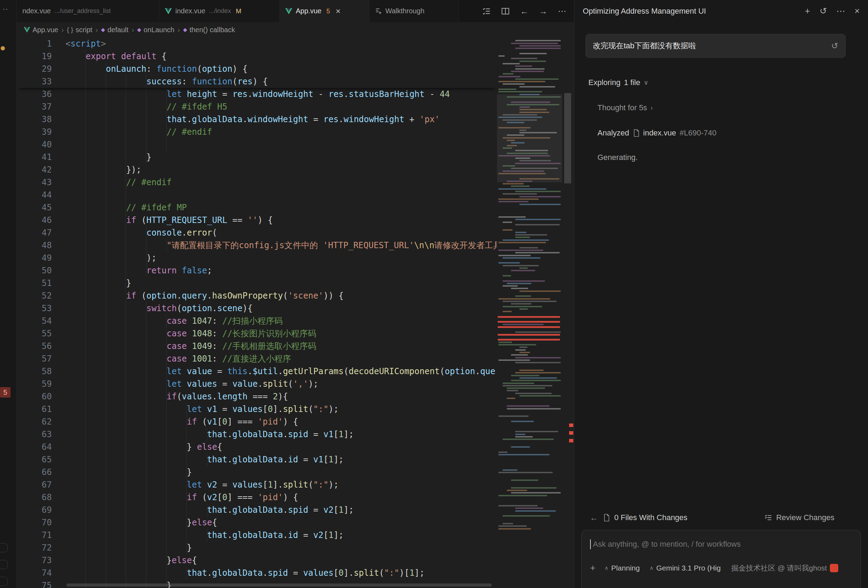  What do you see at coordinates (257, 321) in the screenshot?
I see `code-line: 54case 1047: //扫描小程序码` at bounding box center [257, 321].